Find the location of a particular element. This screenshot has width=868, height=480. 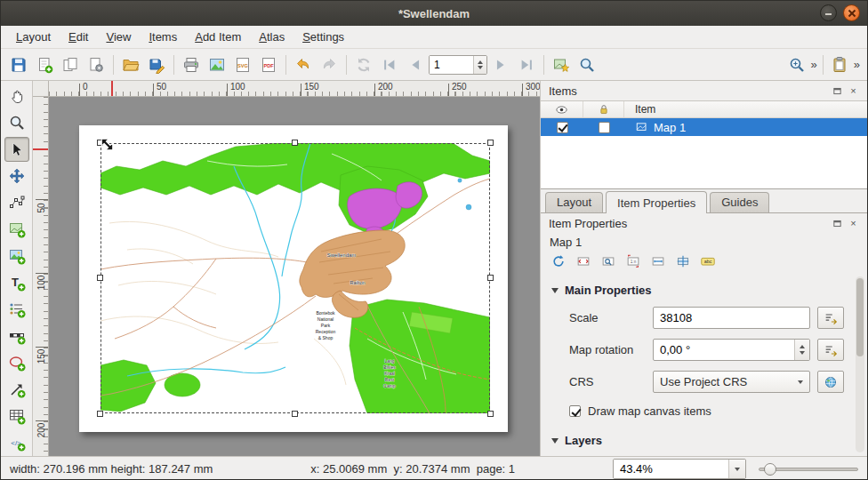

view-scale-in-canvas-button is located at coordinates (658, 261).